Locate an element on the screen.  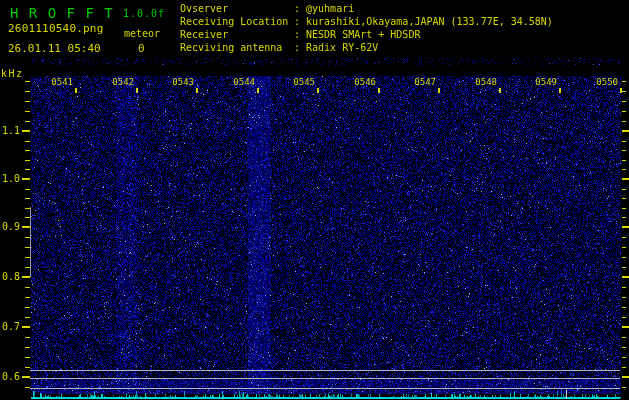
station-info-row: Ovserver: @yuhmari is located at coordinates (267, 8).